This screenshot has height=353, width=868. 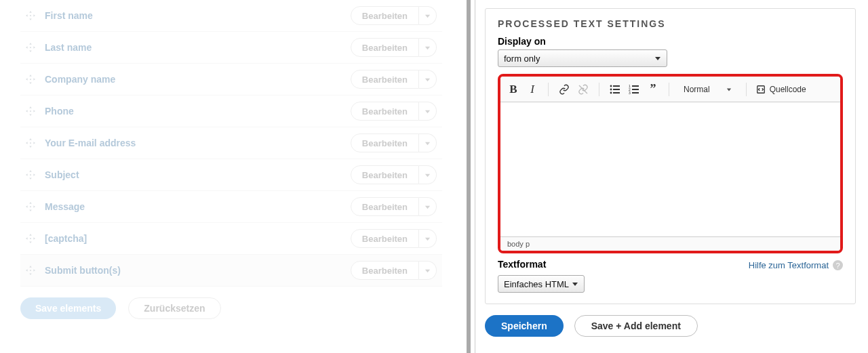 I want to click on element-label: Phone, so click(x=198, y=111).